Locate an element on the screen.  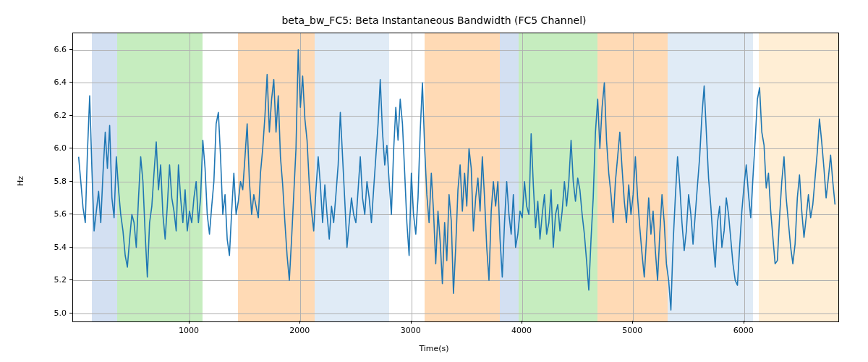
x-tick-label: 6000 is located at coordinates (744, 330).